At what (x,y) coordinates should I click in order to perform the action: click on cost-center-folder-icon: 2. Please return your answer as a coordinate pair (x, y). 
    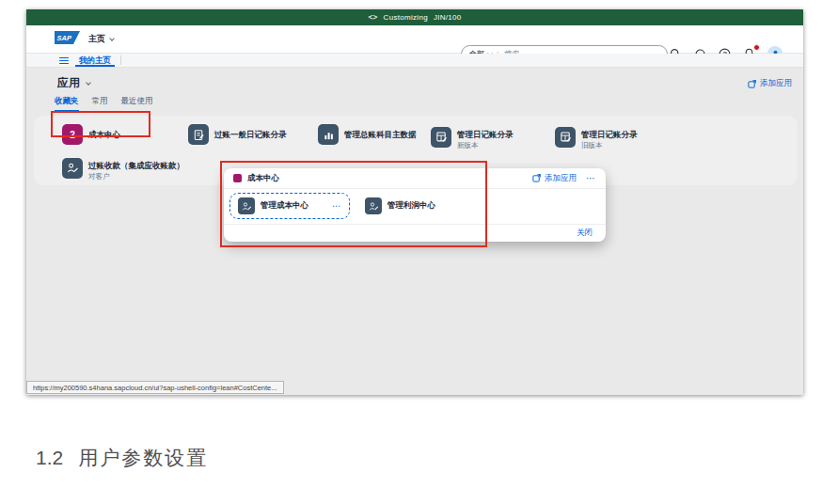
    Looking at the image, I should click on (72, 134).